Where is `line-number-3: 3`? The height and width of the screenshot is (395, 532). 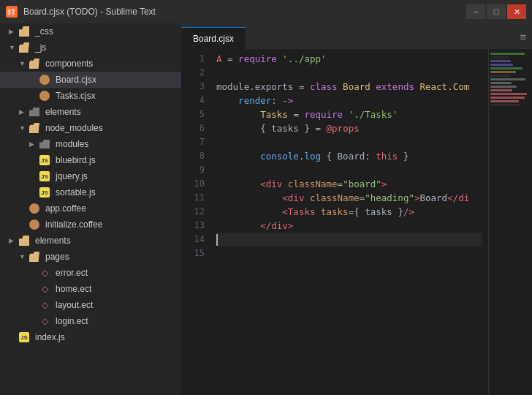
line-number-3: 3 is located at coordinates (193, 86).